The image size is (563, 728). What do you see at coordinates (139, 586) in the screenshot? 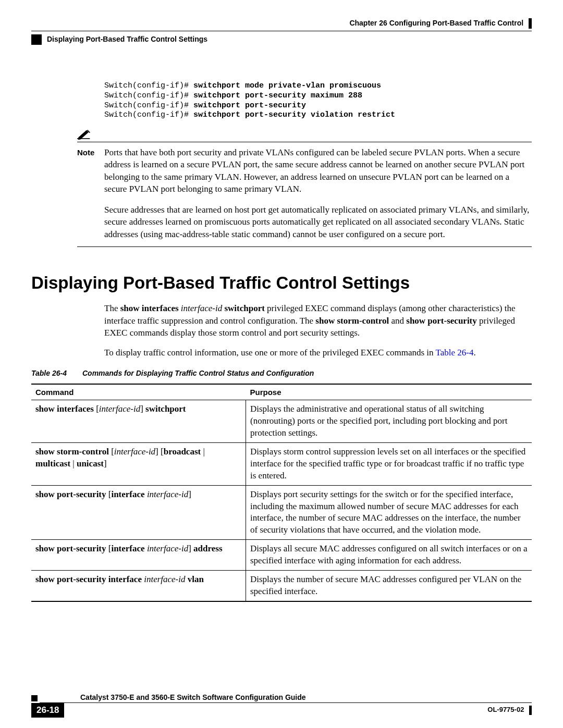
I see `command-cell: show port-security interface interface-i…` at bounding box center [139, 586].